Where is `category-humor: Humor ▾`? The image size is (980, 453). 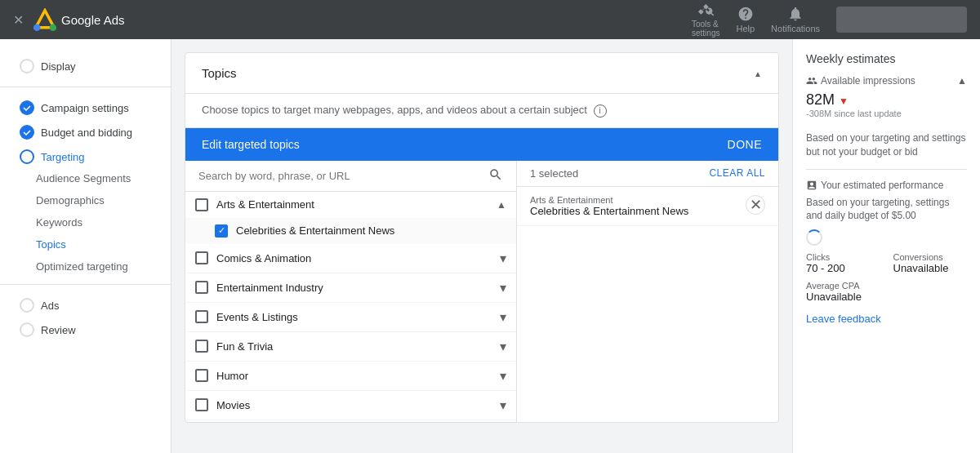
category-humor: Humor ▾ is located at coordinates (351, 376).